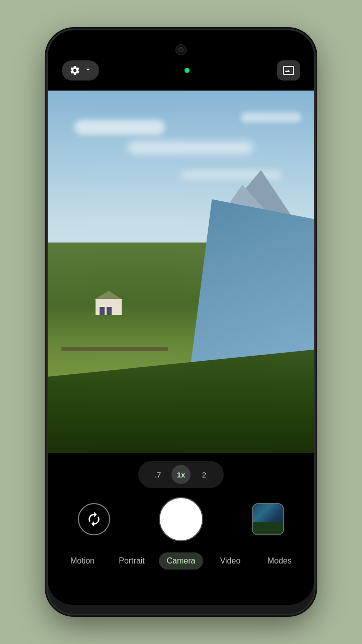  Describe the element at coordinates (109, 311) in the screenshot. I see `house-door-right` at that location.